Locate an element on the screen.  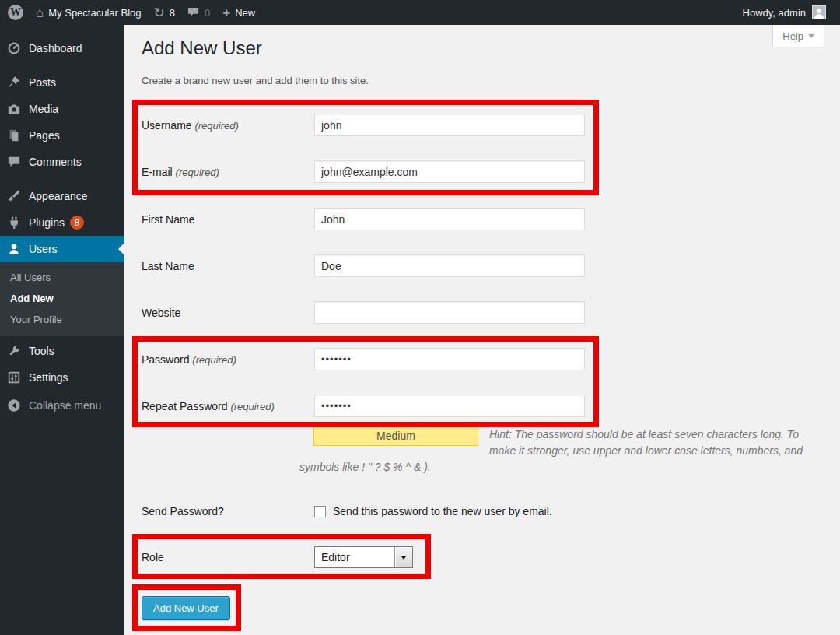
repeat-password-label: Repeat Password (required) is located at coordinates (228, 406).